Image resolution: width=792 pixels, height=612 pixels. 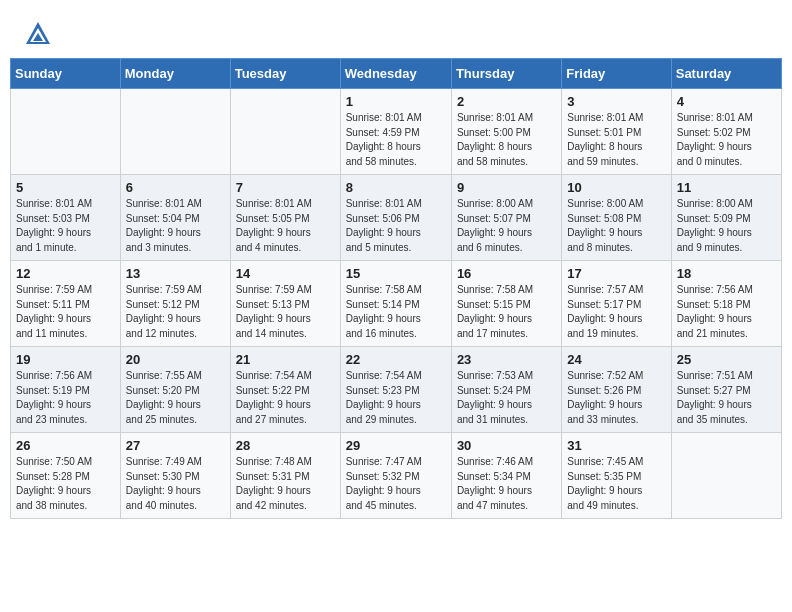 What do you see at coordinates (616, 390) in the screenshot?
I see `day-cell: 24Sunrise: 7:52 AM Sunset: 5:26 PM Dayli…` at bounding box center [616, 390].